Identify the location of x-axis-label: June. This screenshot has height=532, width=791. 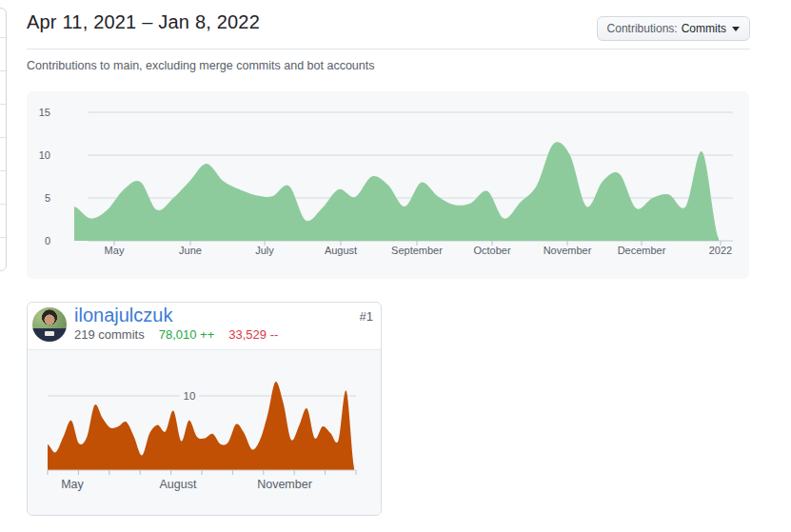
(190, 250).